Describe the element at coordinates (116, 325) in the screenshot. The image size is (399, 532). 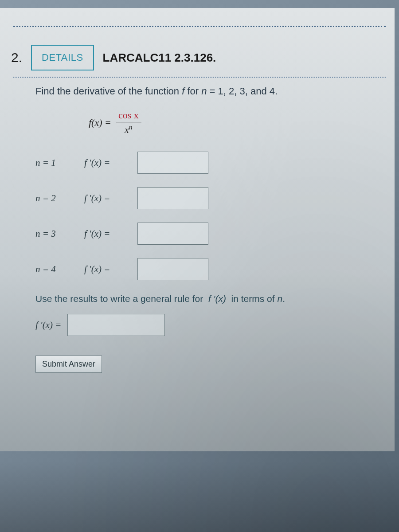
I see `answer-input-general` at that location.